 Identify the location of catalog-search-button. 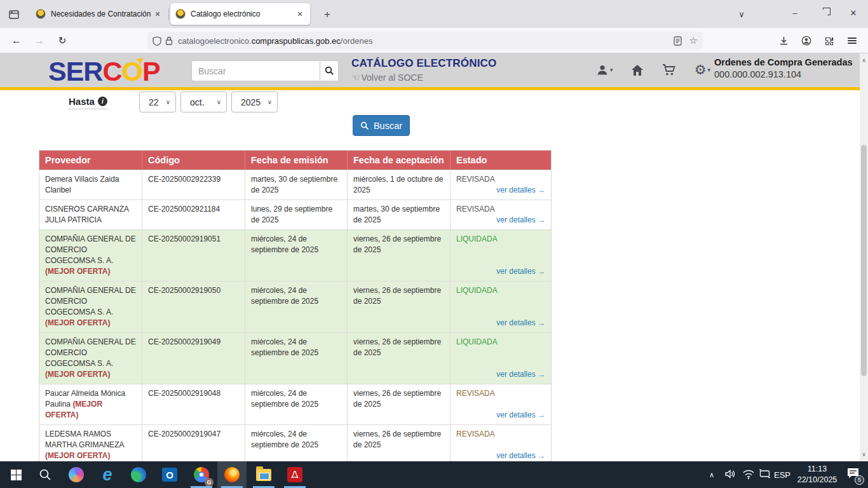
(329, 71).